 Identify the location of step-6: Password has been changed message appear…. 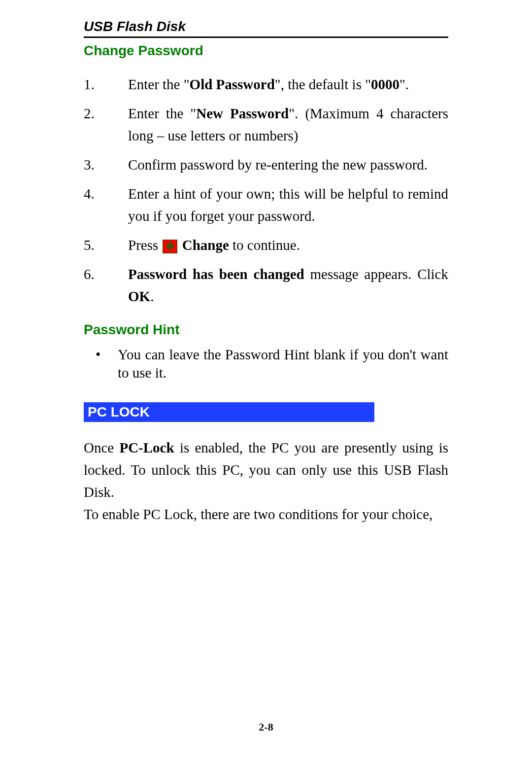
(266, 285).